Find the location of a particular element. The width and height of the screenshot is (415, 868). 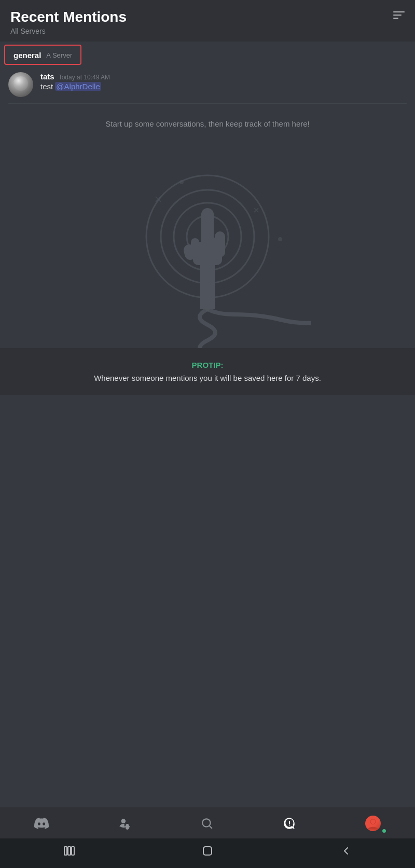

username: tats is located at coordinates (48, 77).